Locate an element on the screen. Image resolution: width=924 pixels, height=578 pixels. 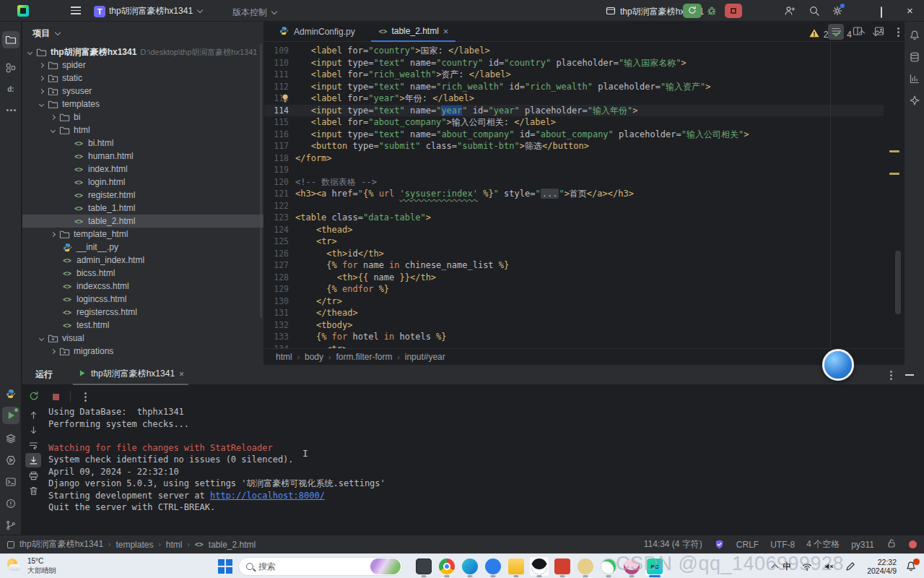
hide-panel-icon is located at coordinates (910, 375).